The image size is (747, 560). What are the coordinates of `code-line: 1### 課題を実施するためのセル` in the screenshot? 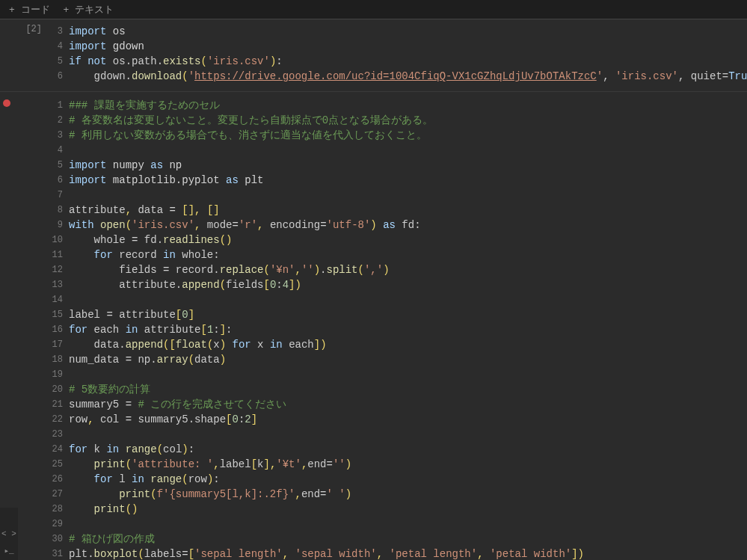 It's located at (398, 105).